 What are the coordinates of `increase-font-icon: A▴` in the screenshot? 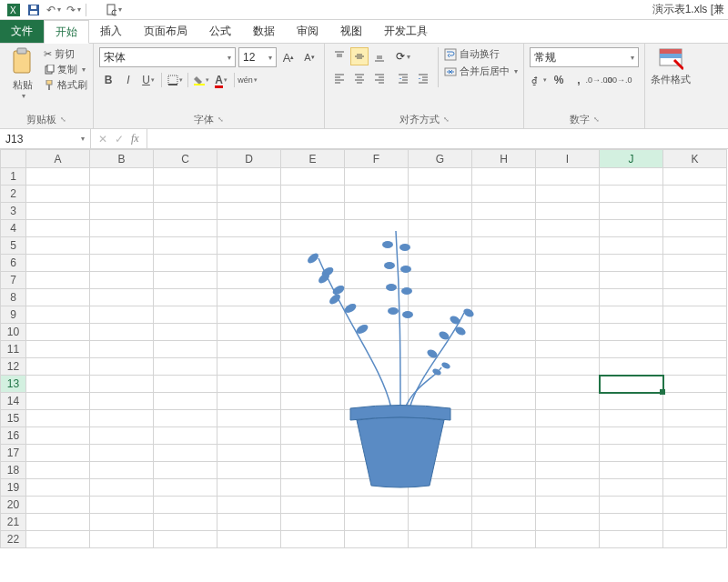 It's located at (288, 57).